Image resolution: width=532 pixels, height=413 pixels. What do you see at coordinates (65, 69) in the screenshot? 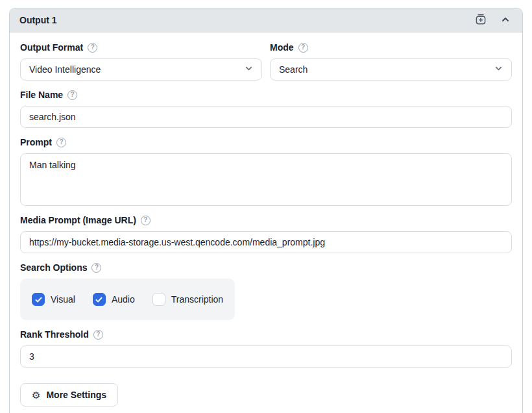
I see `output-format-value: Video Intelligence` at bounding box center [65, 69].